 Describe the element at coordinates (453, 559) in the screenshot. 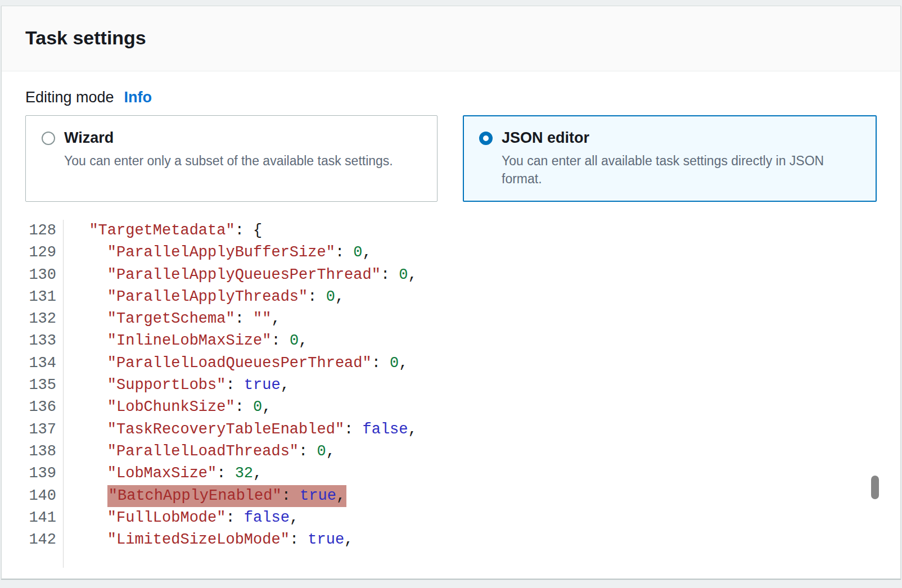

I see `editor-gutter-spacer` at that location.